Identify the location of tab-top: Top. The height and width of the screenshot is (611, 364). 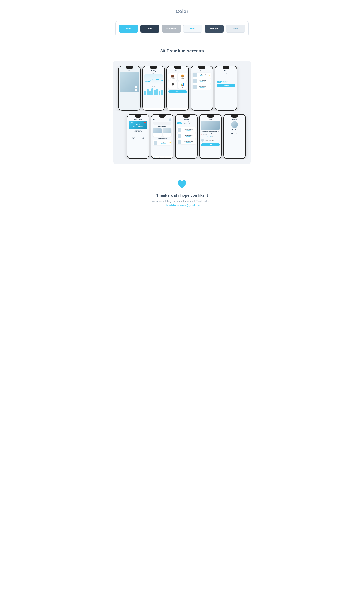
(185, 123).